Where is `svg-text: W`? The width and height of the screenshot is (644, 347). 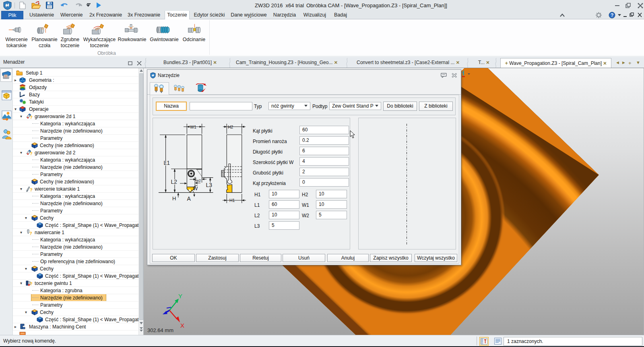
svg-text: W is located at coordinates (196, 189).